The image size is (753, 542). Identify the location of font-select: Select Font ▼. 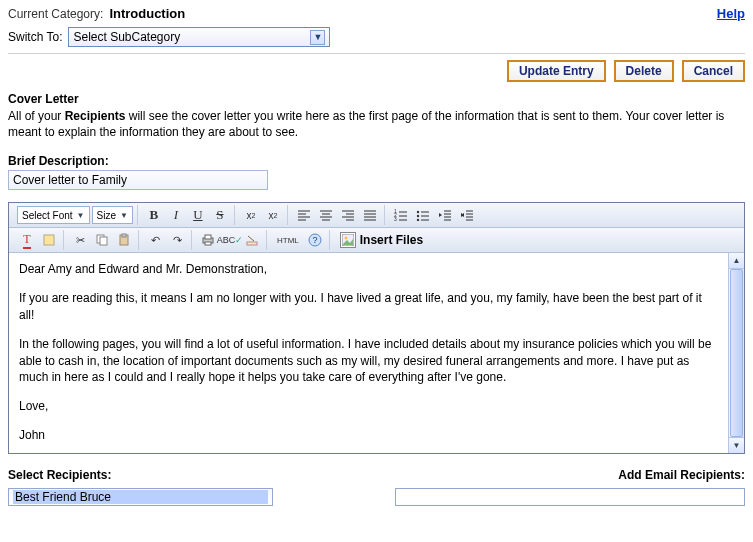
(54, 215).